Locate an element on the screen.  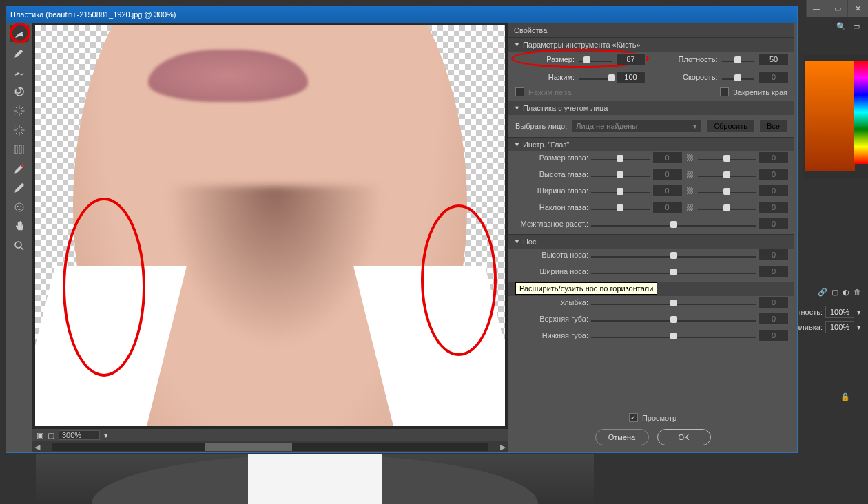
lower-lip-input is located at coordinates (774, 335).